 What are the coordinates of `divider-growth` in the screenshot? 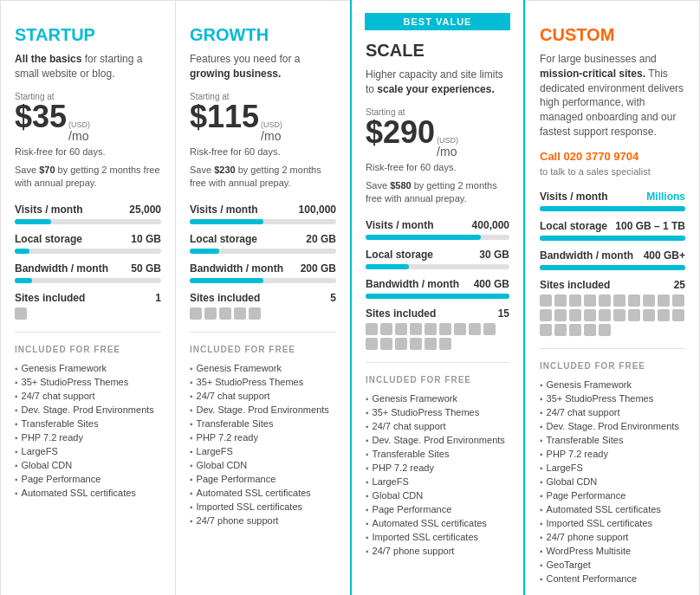 It's located at (263, 333).